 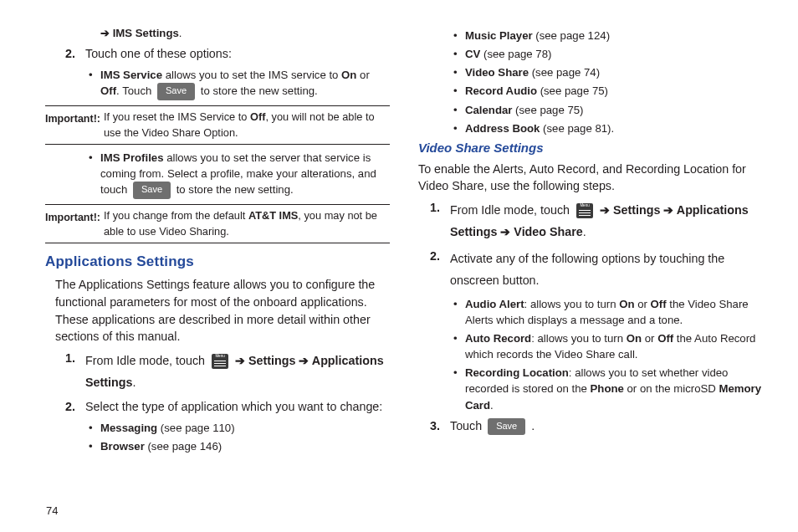 What do you see at coordinates (228, 54) in the screenshot?
I see `step-2: 2. Touch one of these options:` at bounding box center [228, 54].